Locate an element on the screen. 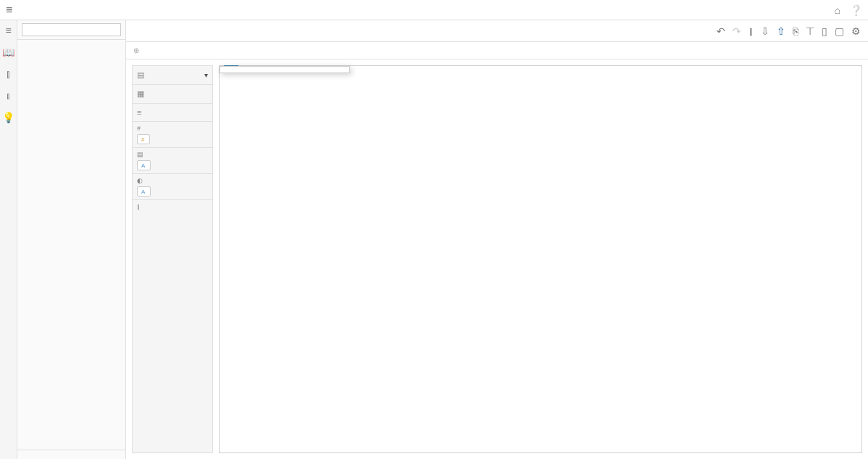 Image resolution: width=868 pixels, height=459 pixels. color-chip: A is located at coordinates (143, 191).